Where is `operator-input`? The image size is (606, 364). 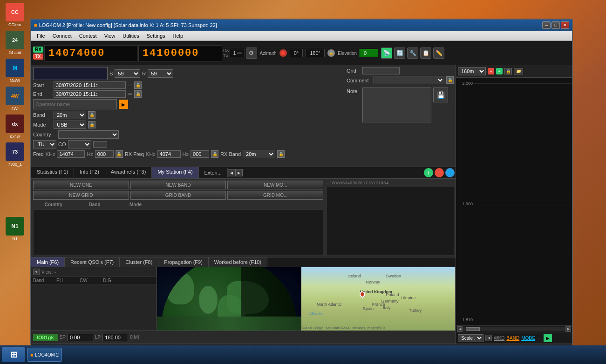
operator-input is located at coordinates (75, 104).